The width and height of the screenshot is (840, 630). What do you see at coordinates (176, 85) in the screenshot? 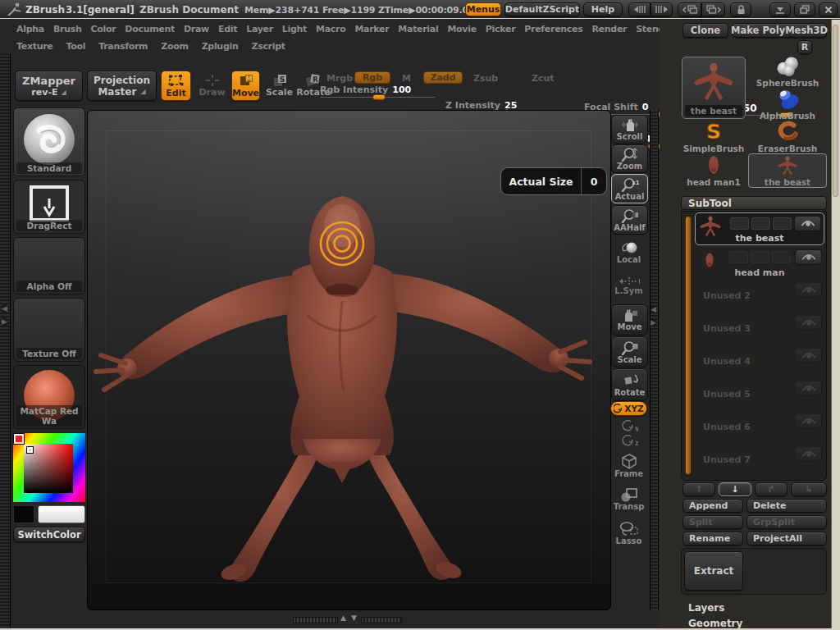
I see `edit-button: Edit` at bounding box center [176, 85].